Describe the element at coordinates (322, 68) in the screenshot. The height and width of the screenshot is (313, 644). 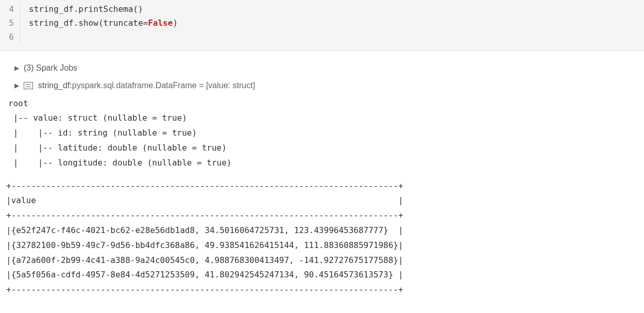
I see `spark-jobs-row: ▶ (3) Spark Jobs` at that location.